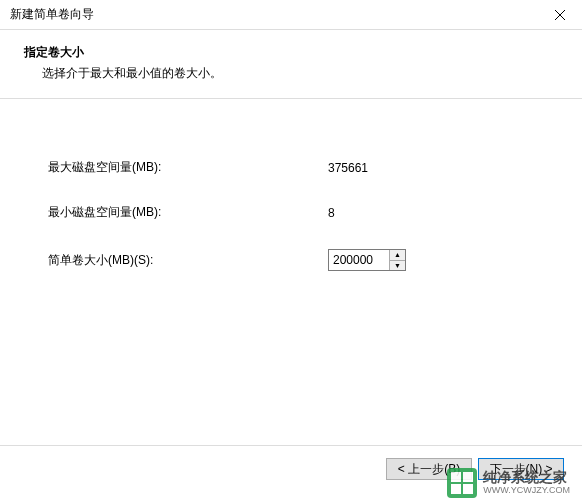  I want to click on chevron-up-icon: ▲, so click(398, 254).